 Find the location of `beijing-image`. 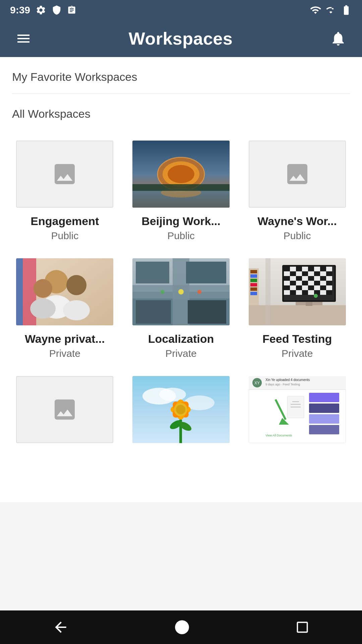

beijing-image is located at coordinates (181, 174).